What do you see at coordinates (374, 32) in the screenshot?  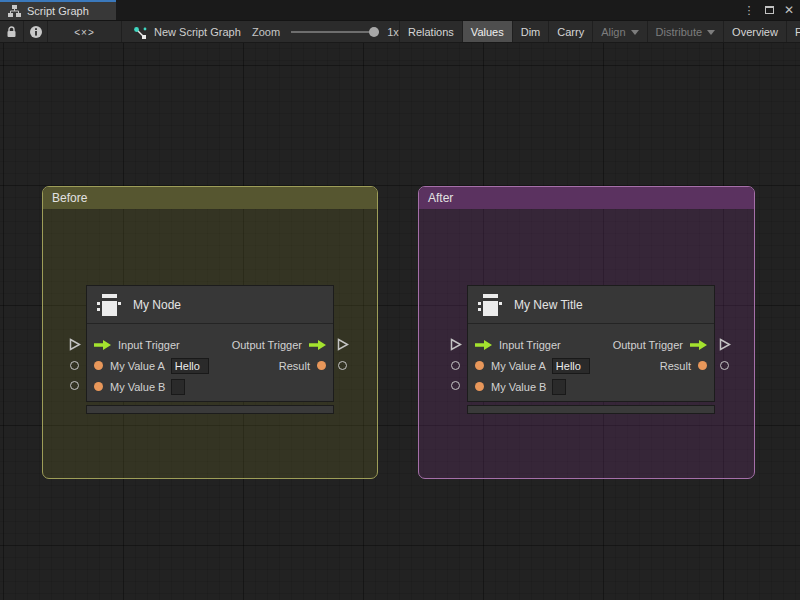 I see `zoom-slider-handle` at bounding box center [374, 32].